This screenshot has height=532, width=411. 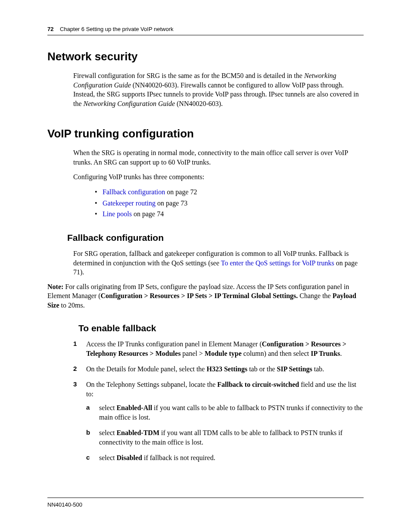 I want to click on list-item: Gatekeeper routing on page 73, so click(x=229, y=203).